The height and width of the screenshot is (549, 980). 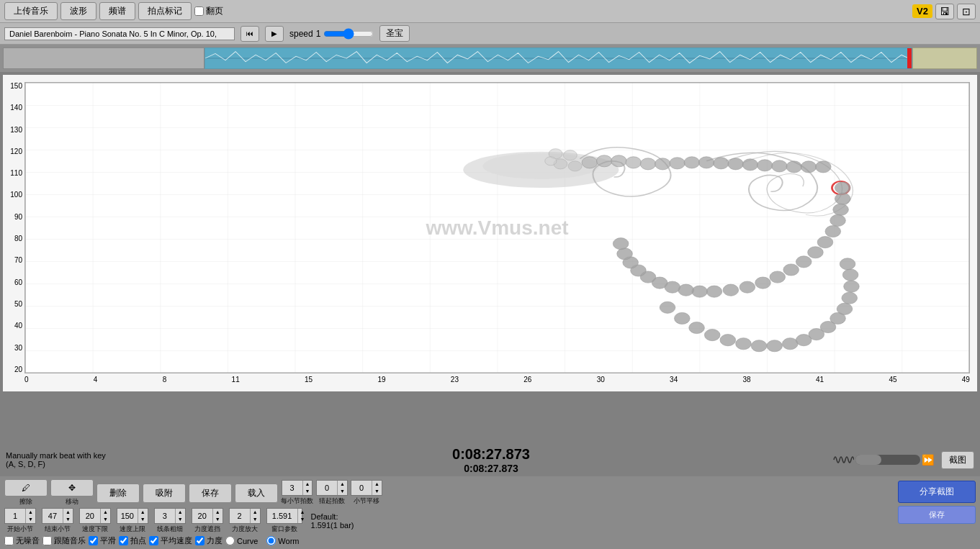 I want to click on save-icon-btn: 🖫, so click(x=945, y=12).